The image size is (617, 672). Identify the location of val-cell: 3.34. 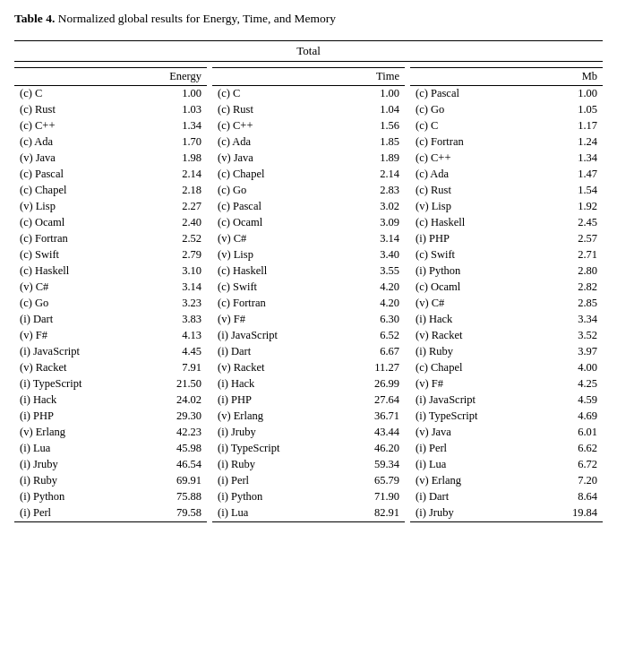
(571, 320).